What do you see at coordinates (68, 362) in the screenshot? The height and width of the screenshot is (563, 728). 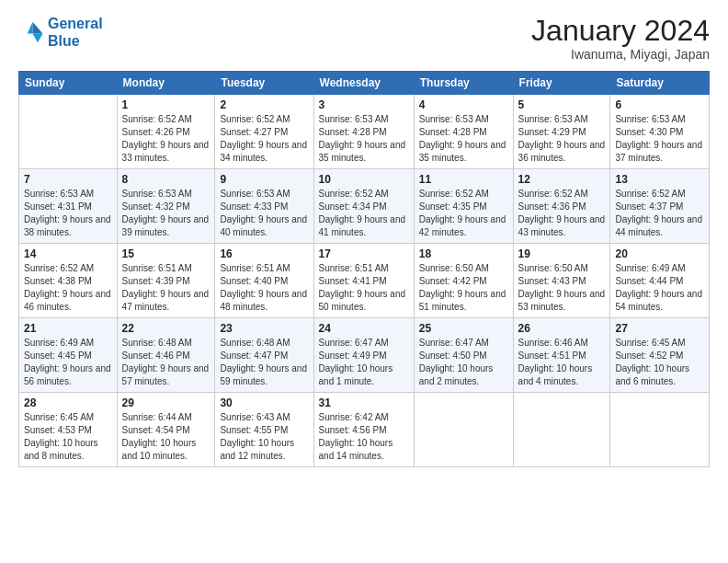 I see `day-info: Sunrise: 6:49 AMSunset: 4:45 PMDaylight:…` at bounding box center [68, 362].